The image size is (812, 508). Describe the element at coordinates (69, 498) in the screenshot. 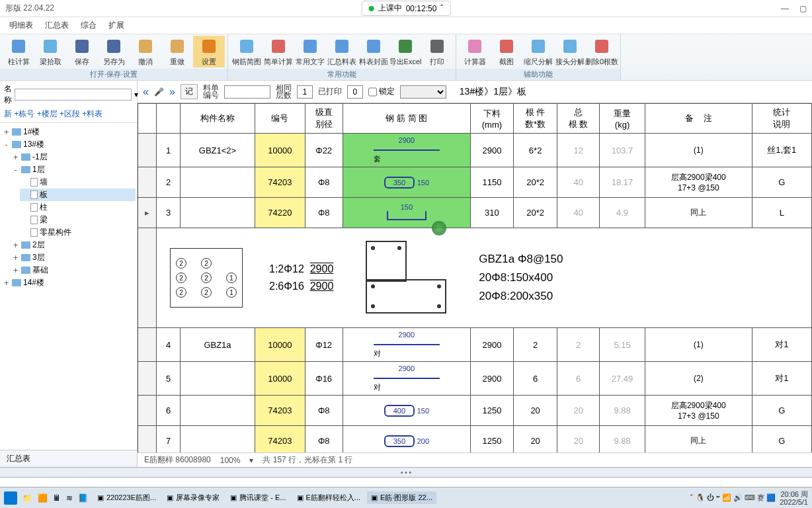

I see `tb-vs-icon: ≋` at that location.